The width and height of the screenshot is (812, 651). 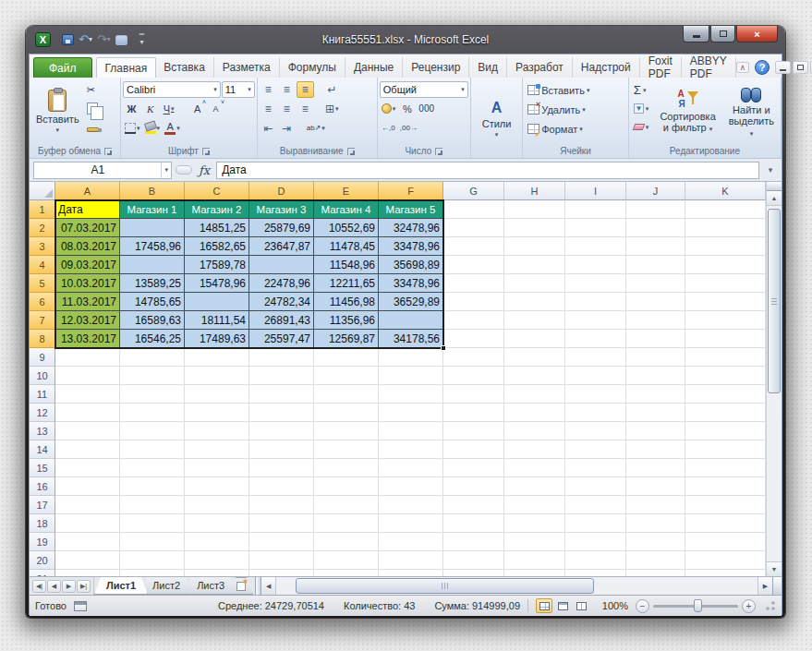 What do you see at coordinates (42, 450) in the screenshot?
I see `row-header: 14` at bounding box center [42, 450].